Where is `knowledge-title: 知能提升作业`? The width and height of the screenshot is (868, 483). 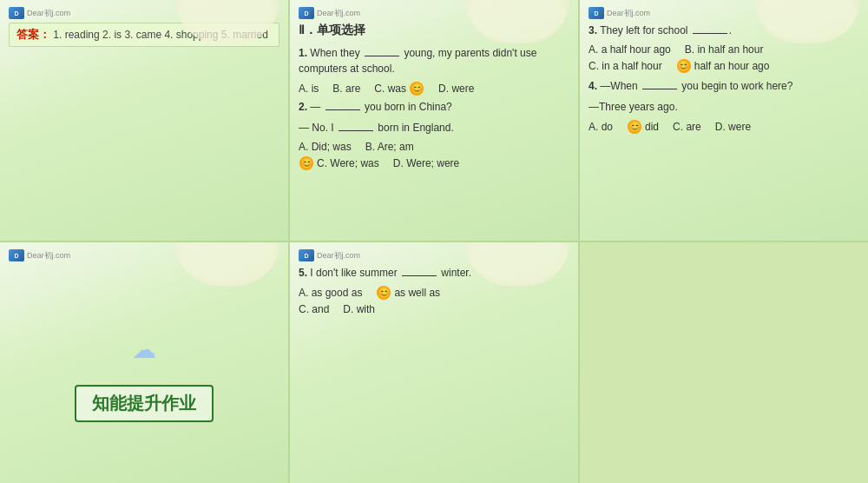
knowledge-title: 知能提升作业 is located at coordinates (144, 403).